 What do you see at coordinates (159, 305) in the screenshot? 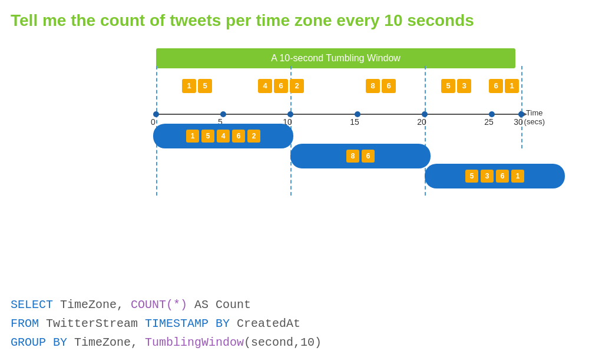
I see `sql-count-keyword: COUNT(*)` at bounding box center [159, 305].